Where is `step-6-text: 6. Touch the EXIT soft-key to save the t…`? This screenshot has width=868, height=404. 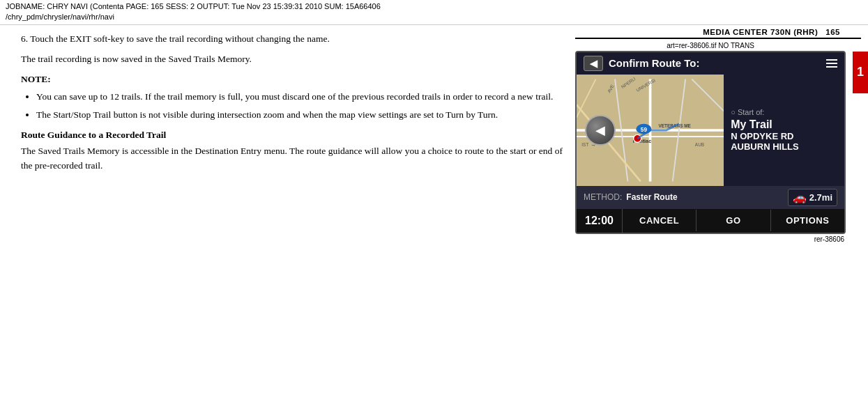 step-6-text: 6. Touch the EXIT soft-key to save the t… is located at coordinates (291, 39).